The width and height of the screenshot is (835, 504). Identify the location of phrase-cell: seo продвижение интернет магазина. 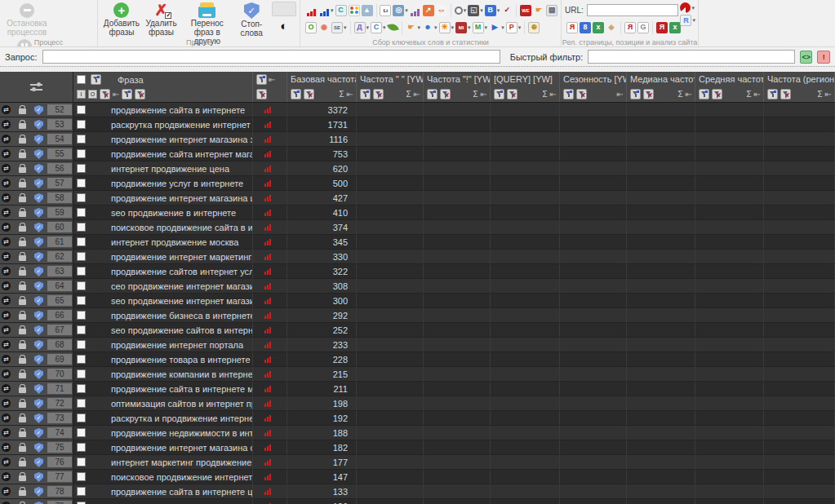
(163, 301).